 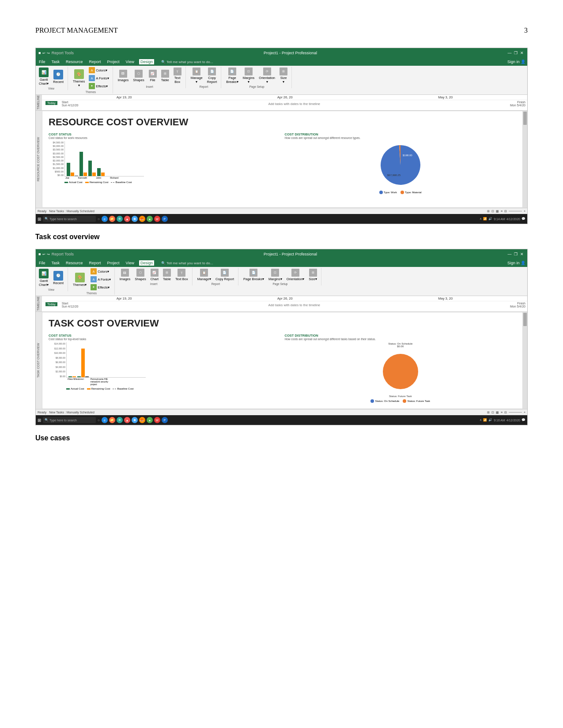 What do you see at coordinates (58, 278) in the screenshot?
I see `recent-btn-2: 🕐 Recent` at bounding box center [58, 278].